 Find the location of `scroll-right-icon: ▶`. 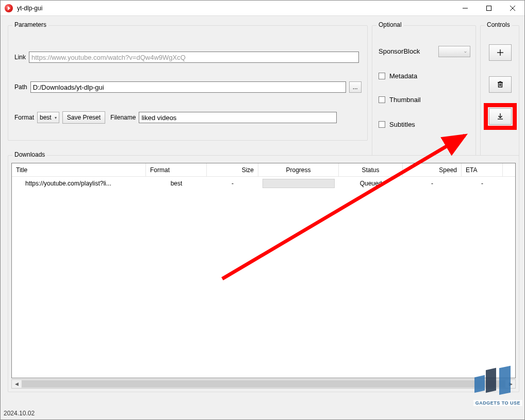

scroll-right-icon: ▶ is located at coordinates (511, 384).